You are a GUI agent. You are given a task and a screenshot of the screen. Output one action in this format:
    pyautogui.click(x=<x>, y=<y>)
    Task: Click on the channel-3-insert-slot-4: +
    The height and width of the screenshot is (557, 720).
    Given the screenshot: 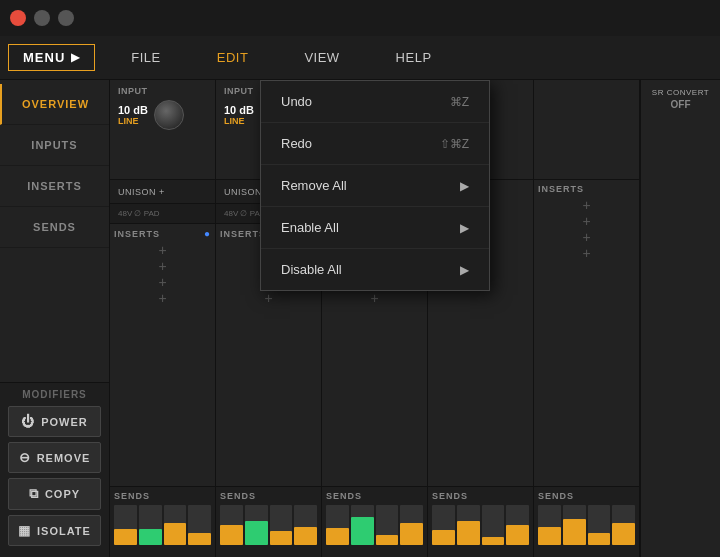 What is the action you would take?
    pyautogui.click(x=374, y=298)
    